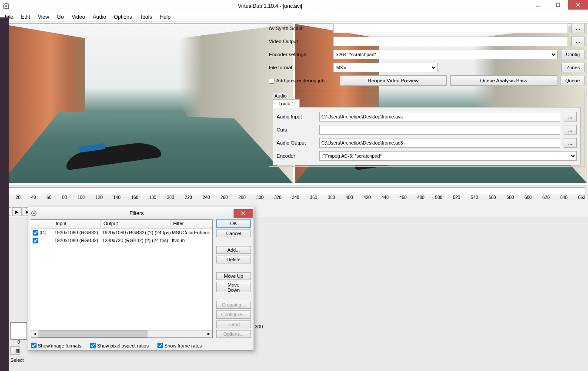  Describe the element at coordinates (570, 143) in the screenshot. I see `audio-output-browse-button: ...` at that location.